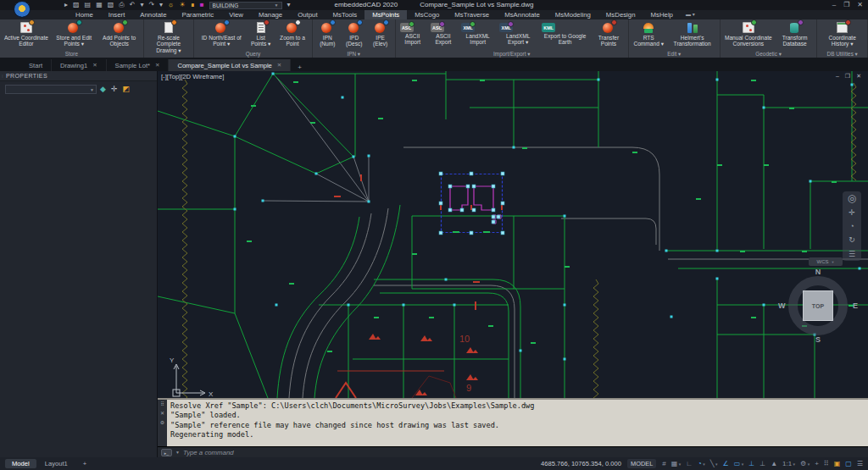  Describe the element at coordinates (354, 54) in the screenshot. I see `ribbon-group-label: IPN ▾` at that location.